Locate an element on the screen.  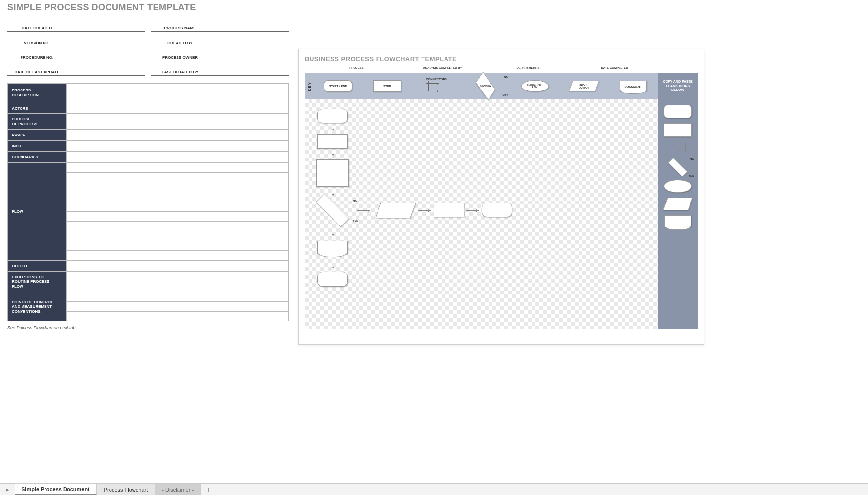
key-label-col: KEY is located at coordinates (309, 86).